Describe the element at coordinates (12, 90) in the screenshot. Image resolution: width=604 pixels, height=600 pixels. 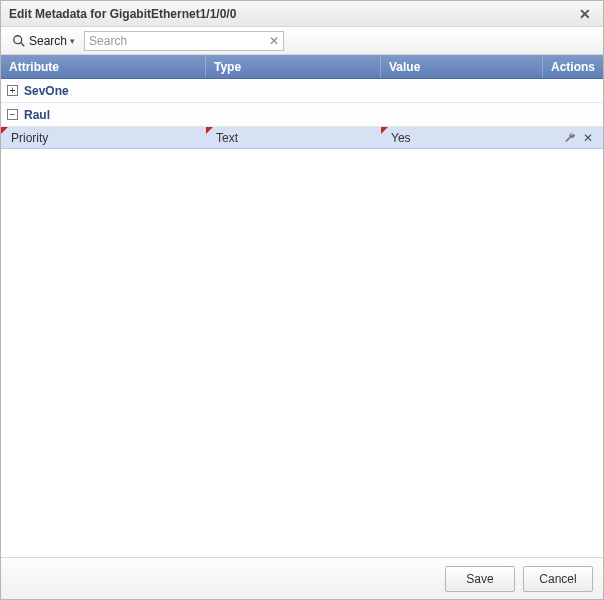
I see `expand-icon: +` at that location.